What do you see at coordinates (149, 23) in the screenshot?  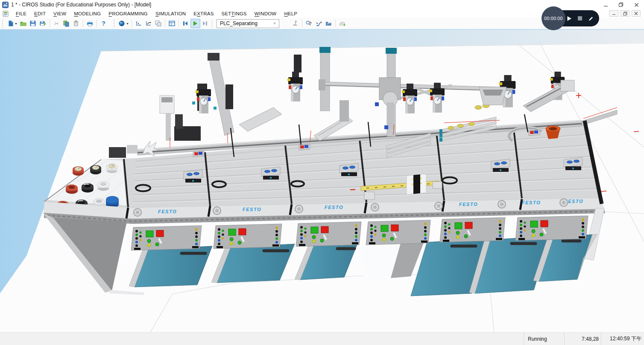 I see `workpiece-positions-button` at bounding box center [149, 23].